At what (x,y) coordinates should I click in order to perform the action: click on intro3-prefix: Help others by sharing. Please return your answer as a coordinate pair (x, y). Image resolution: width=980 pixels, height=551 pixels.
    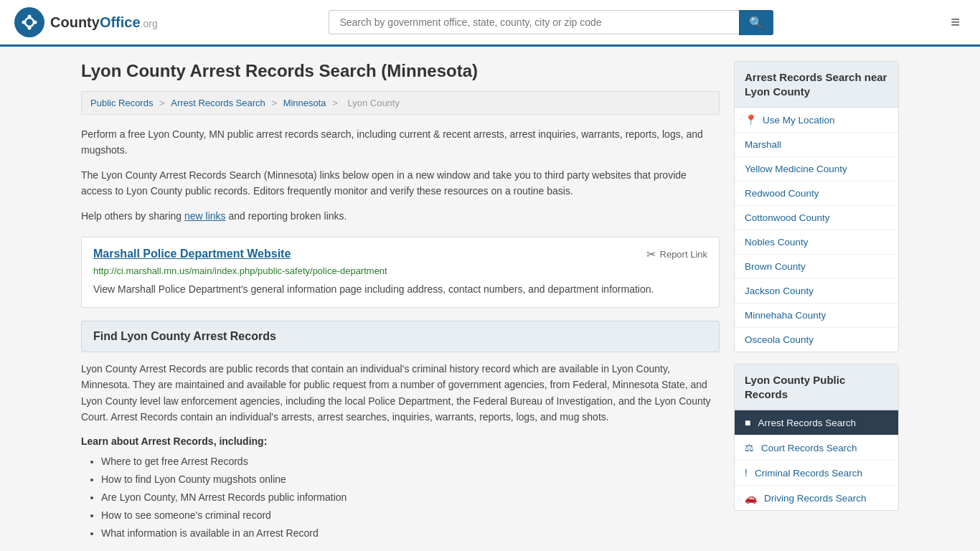
    Looking at the image, I should click on (133, 216).